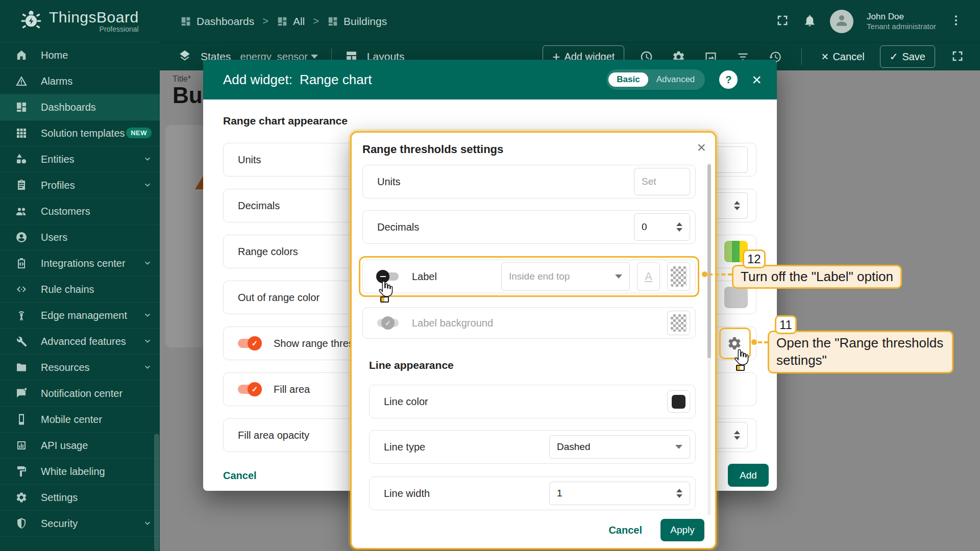  I want to click on sidebar-item-white-labeling: White labeling, so click(80, 471).